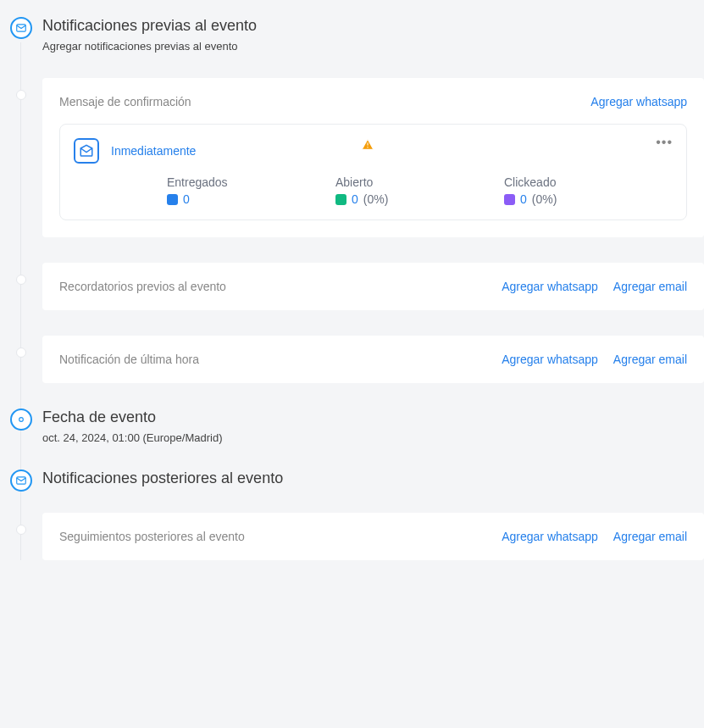 Image resolution: width=704 pixels, height=728 pixels. Describe the element at coordinates (251, 191) in the screenshot. I see `stat-delivered: Entregados 0` at that location.